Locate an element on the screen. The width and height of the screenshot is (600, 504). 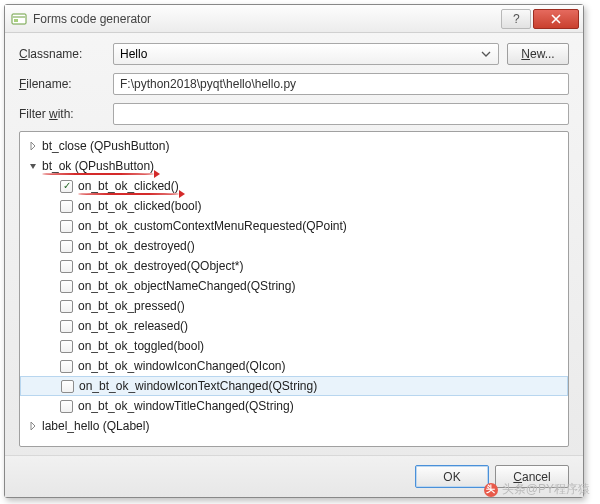
tree-item-label: on_bt_ok_toggled(bool) is located at coordinates (141, 346).